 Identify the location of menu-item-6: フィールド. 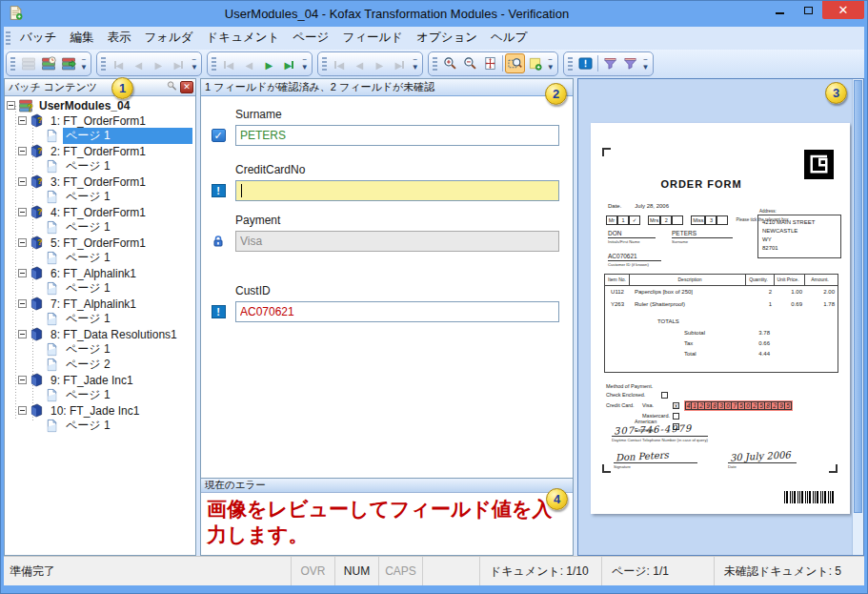
(373, 38).